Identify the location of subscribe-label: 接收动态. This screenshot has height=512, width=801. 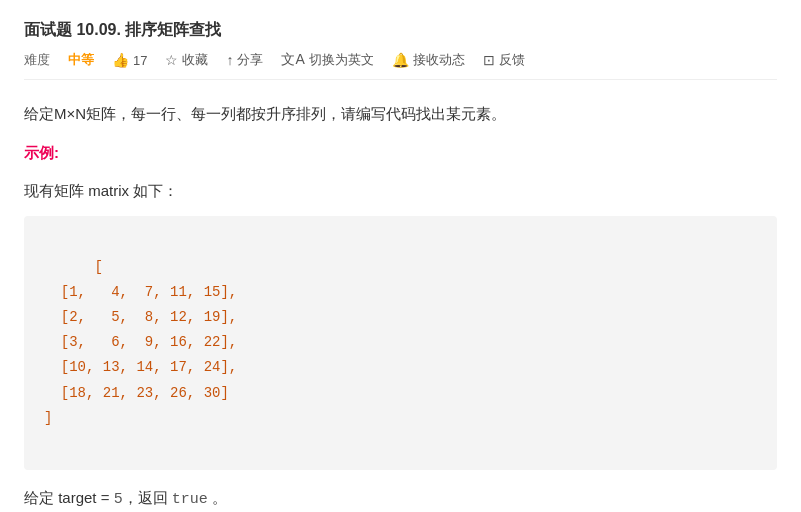
(439, 60).